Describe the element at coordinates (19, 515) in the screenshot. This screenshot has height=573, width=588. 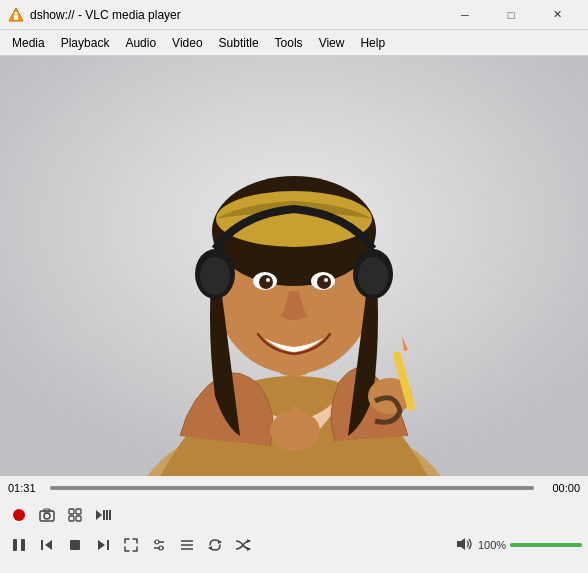
I see `record-button` at that location.